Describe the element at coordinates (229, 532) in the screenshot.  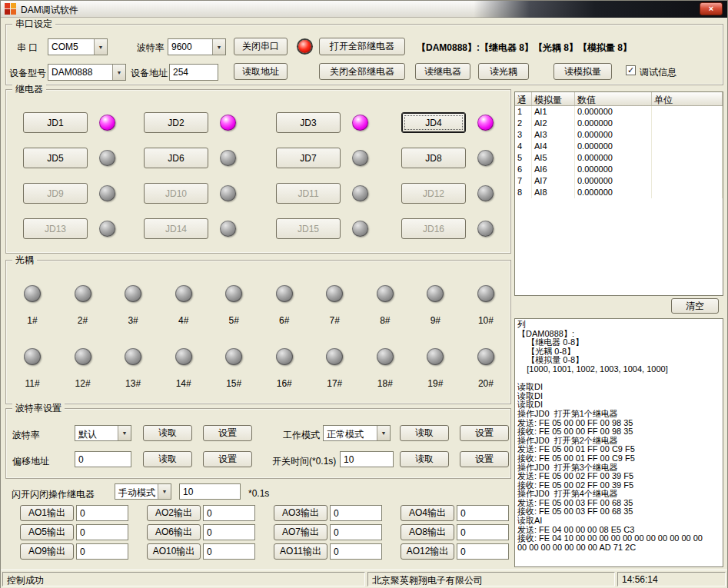
I see `ao6-output-input` at that location.